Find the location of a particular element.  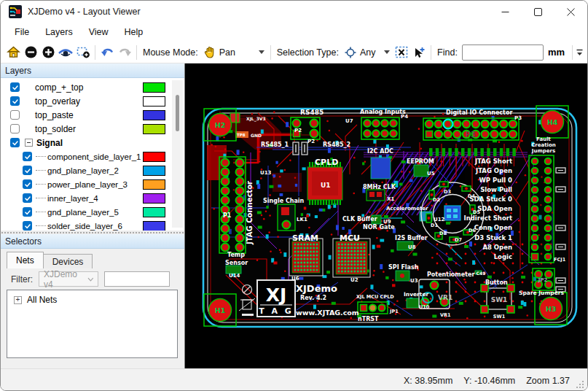

redo-button is located at coordinates (125, 53).